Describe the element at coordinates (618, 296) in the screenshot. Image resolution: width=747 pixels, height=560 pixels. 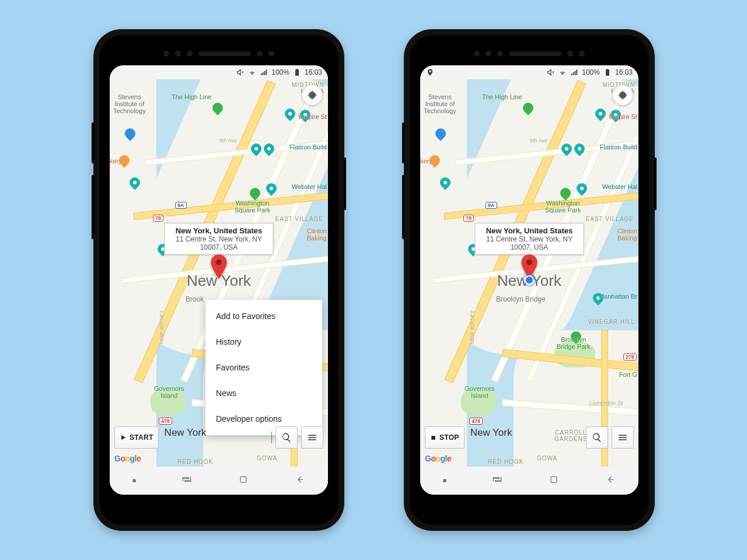
I see `manhattanbr-label: Manhattan Br` at that location.